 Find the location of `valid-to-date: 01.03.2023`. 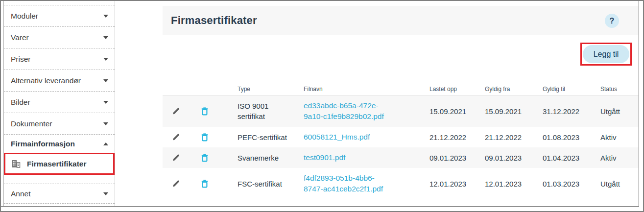

valid-to-date: 01.03.2023 is located at coordinates (572, 184).